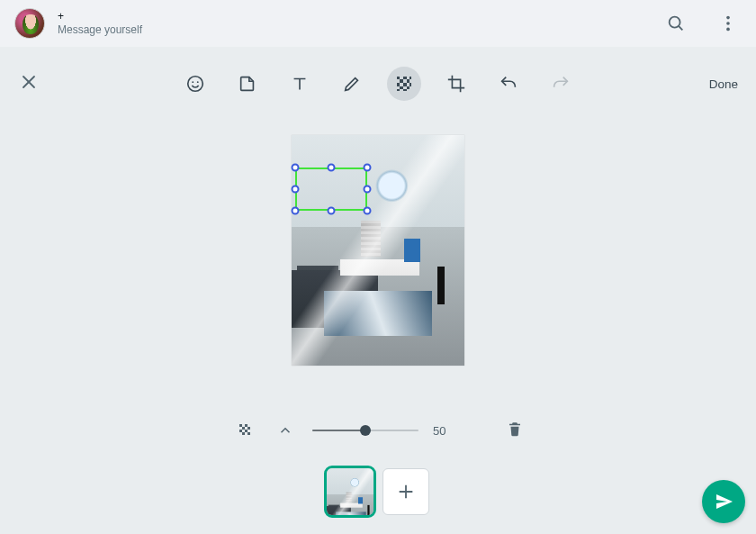 The width and height of the screenshot is (756, 534). I want to click on done-button: Done, so click(724, 85).